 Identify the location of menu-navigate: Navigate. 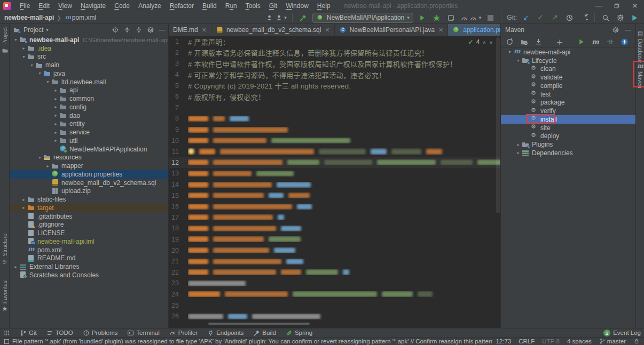
(93, 6).